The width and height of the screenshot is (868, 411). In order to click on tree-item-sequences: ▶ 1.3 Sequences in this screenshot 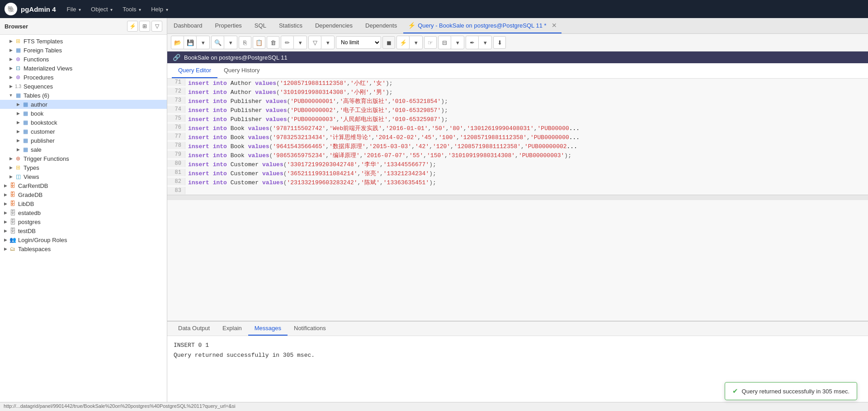, I will do `click(83, 86)`.